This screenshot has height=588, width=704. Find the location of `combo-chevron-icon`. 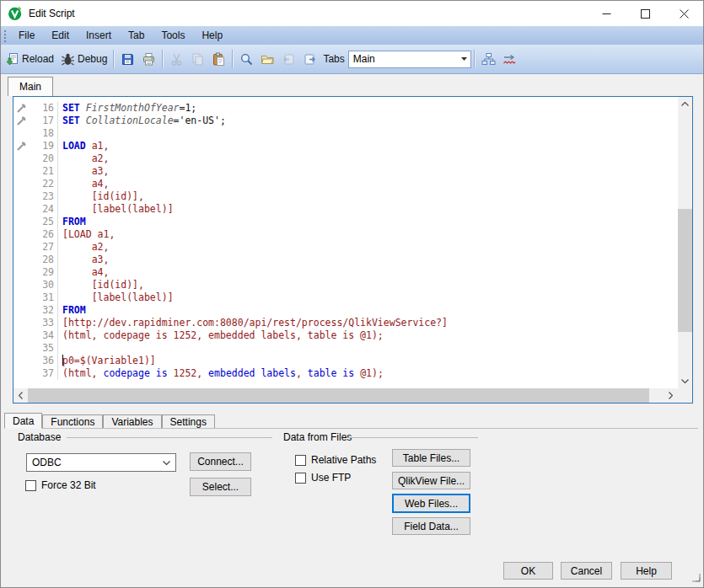

combo-chevron-icon is located at coordinates (166, 463).